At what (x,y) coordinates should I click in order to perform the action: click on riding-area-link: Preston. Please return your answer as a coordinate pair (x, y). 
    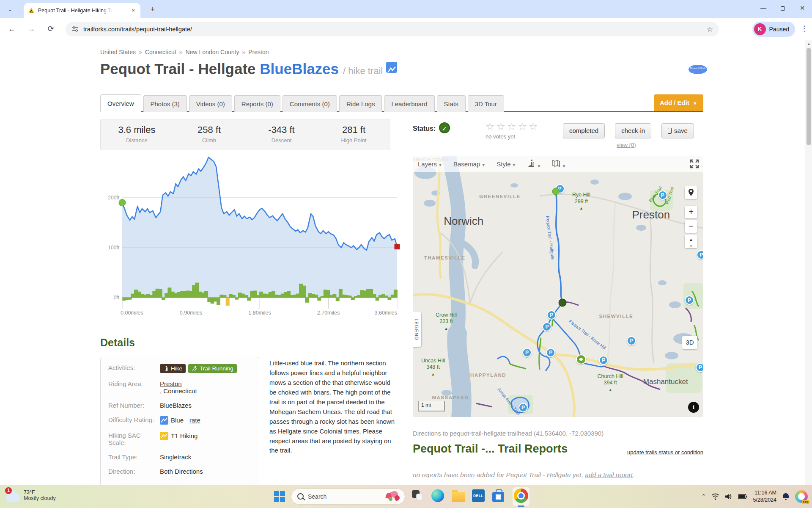
    Looking at the image, I should click on (171, 384).